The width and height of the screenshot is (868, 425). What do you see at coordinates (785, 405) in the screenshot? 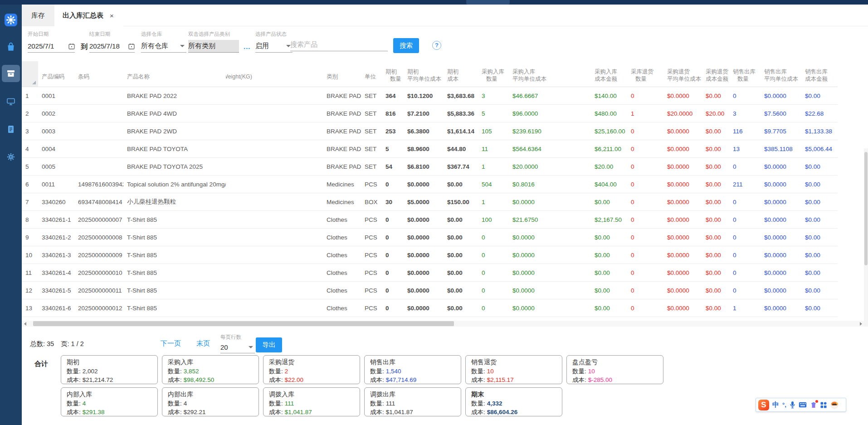
I see `punctuation-button: °,` at bounding box center [785, 405].